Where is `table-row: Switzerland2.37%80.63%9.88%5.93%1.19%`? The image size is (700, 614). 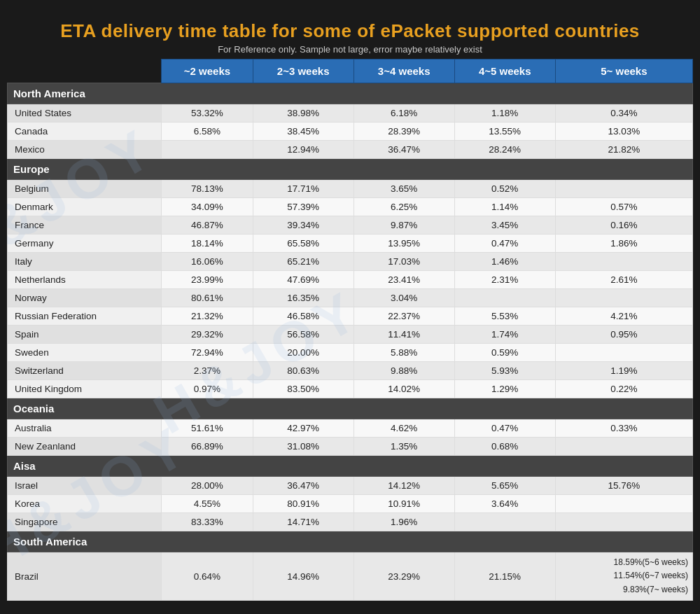 table-row: Switzerland2.37%80.63%9.88%5.93%1.19% is located at coordinates (350, 371).